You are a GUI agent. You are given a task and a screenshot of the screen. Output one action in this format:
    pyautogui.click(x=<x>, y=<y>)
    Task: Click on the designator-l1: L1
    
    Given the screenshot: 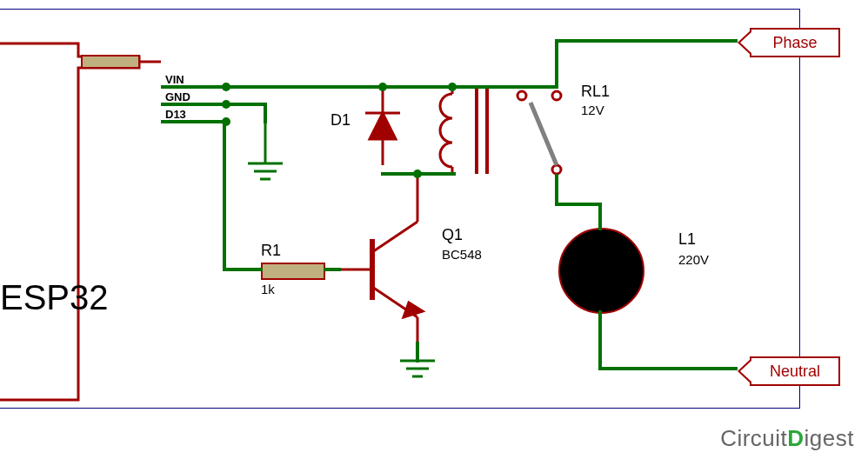 What is the action you would take?
    pyautogui.click(x=687, y=240)
    